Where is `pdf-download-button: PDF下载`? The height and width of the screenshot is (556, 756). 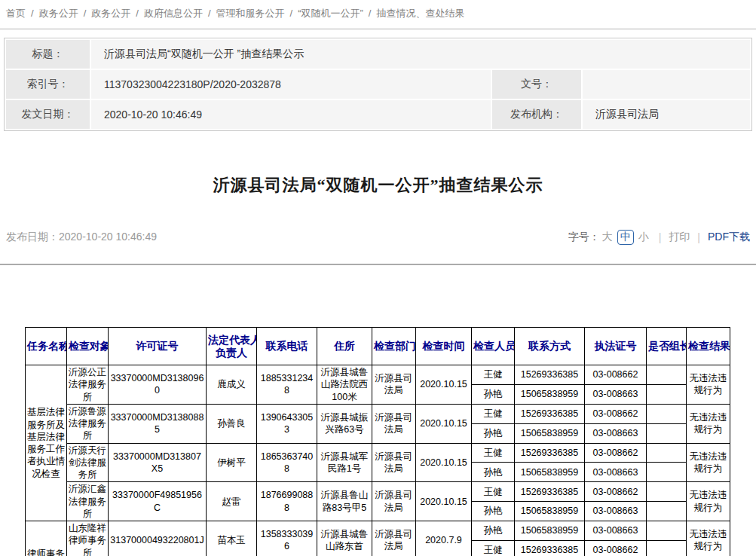
pdf-download-button: PDF下载 is located at coordinates (729, 237).